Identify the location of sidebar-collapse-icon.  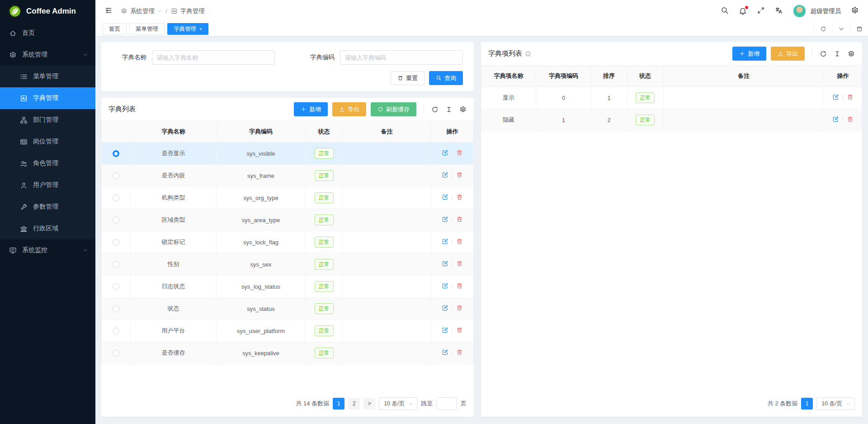
(108, 11).